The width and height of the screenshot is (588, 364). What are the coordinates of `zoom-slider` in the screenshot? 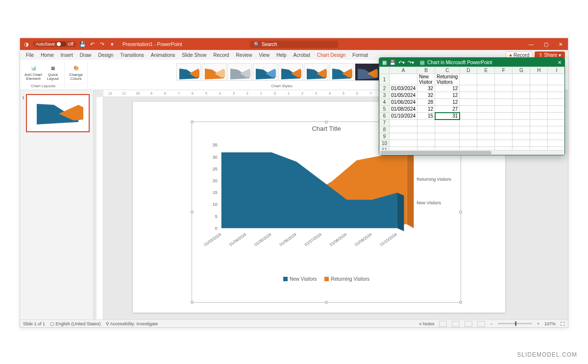 It's located at (515, 323).